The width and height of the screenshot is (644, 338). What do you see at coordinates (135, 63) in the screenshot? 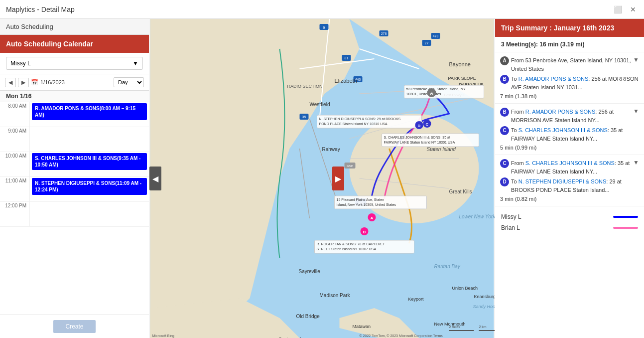
I see `chevron-down-icon: ▼` at bounding box center [135, 63].